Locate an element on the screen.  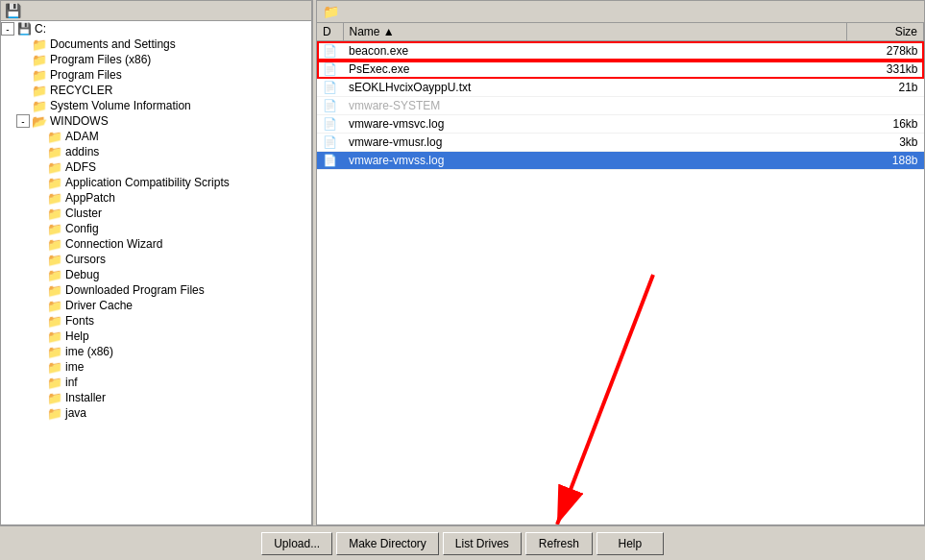
tree-label-connection-wizard: Connection Wizard is located at coordinates (113, 244).